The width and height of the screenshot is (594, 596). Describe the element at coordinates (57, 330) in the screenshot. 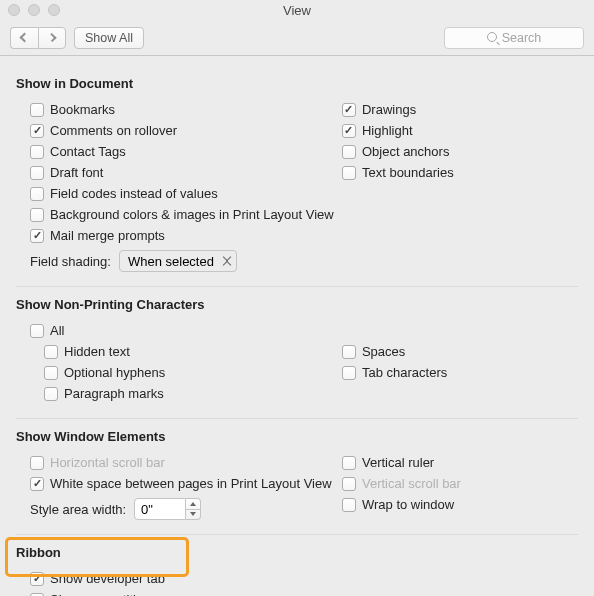

I see `checkbox-label: All` at that location.